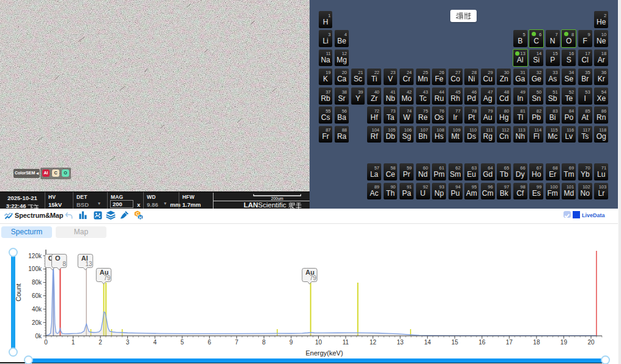  What do you see at coordinates (18, 292) in the screenshot?
I see `svg-text: Count` at bounding box center [18, 292].